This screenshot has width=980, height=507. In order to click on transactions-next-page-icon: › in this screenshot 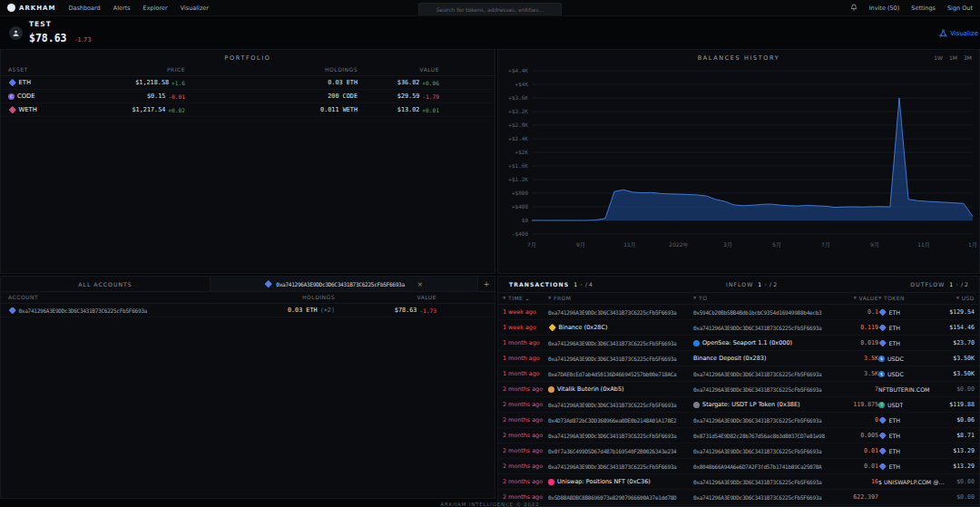, I will do `click(581, 285)`.